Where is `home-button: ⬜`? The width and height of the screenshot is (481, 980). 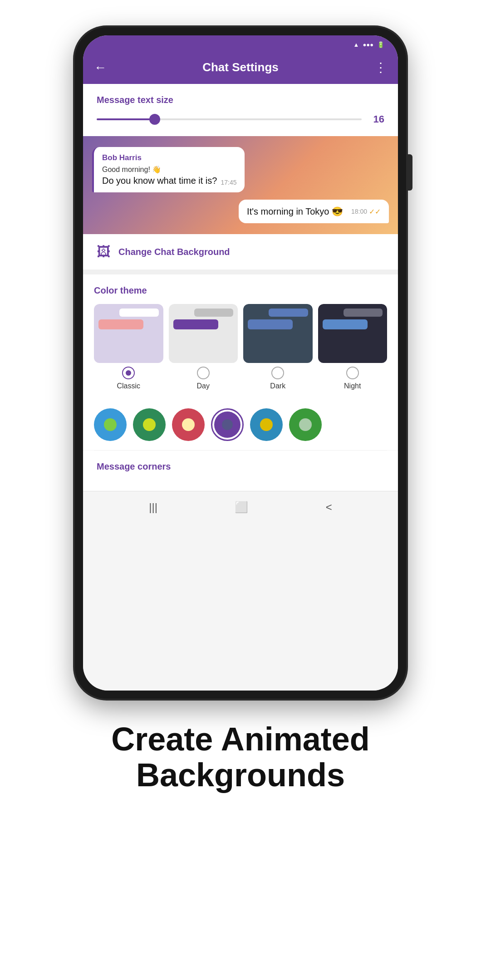 home-button: ⬜ is located at coordinates (241, 507).